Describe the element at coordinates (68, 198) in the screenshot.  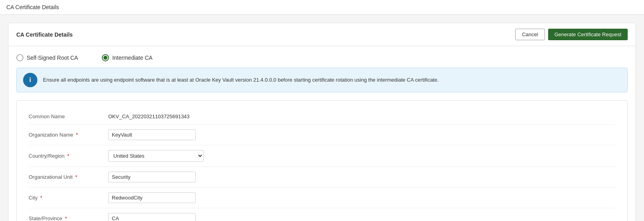
I see `label-city: City *` at that location.